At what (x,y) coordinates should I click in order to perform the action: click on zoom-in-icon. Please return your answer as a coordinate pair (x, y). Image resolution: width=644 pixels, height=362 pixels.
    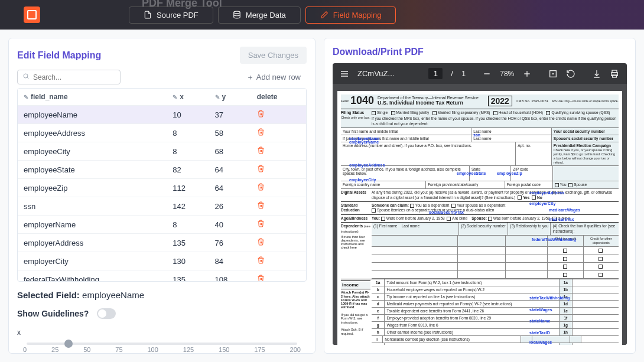
    Looking at the image, I should click on (527, 74).